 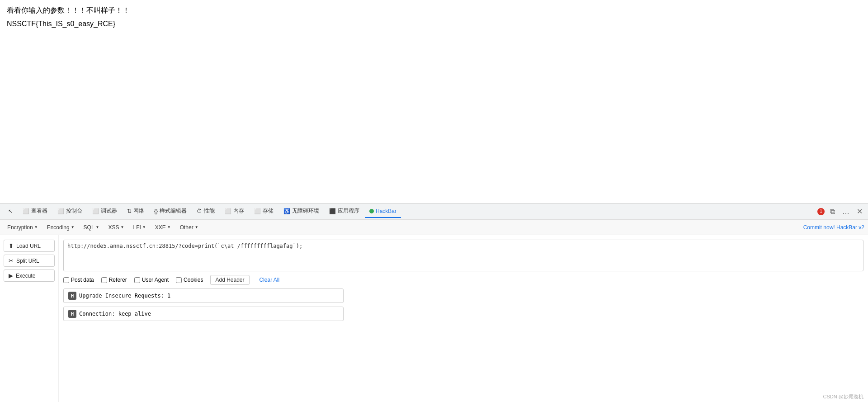 I want to click on accessibility-label: 无障碍环境, so click(x=306, y=211).